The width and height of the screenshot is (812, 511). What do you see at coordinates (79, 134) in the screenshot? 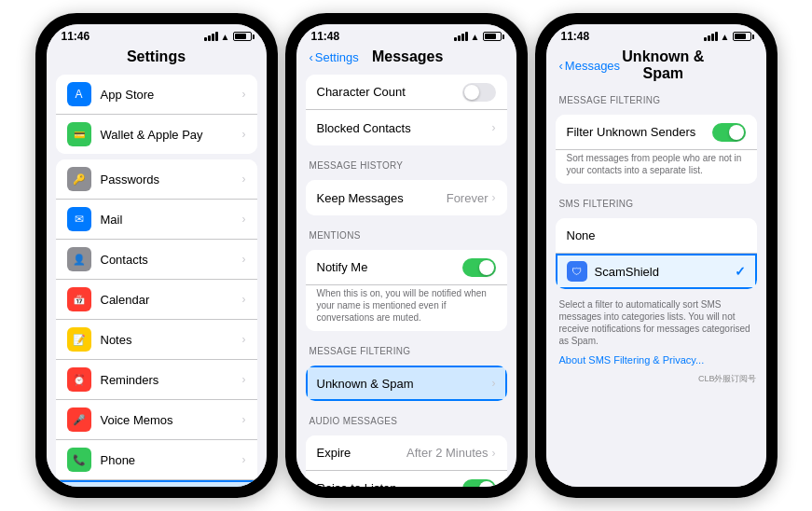
I see `wallet-icon: 💳` at bounding box center [79, 134].